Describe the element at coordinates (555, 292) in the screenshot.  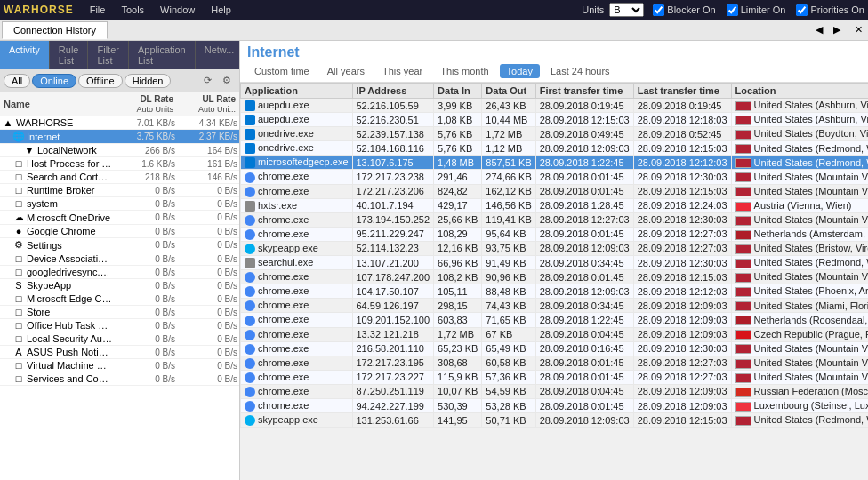
I see `table-row: chrome.exe 104.17.50.107 105,11 88,48 KB…` at that location.